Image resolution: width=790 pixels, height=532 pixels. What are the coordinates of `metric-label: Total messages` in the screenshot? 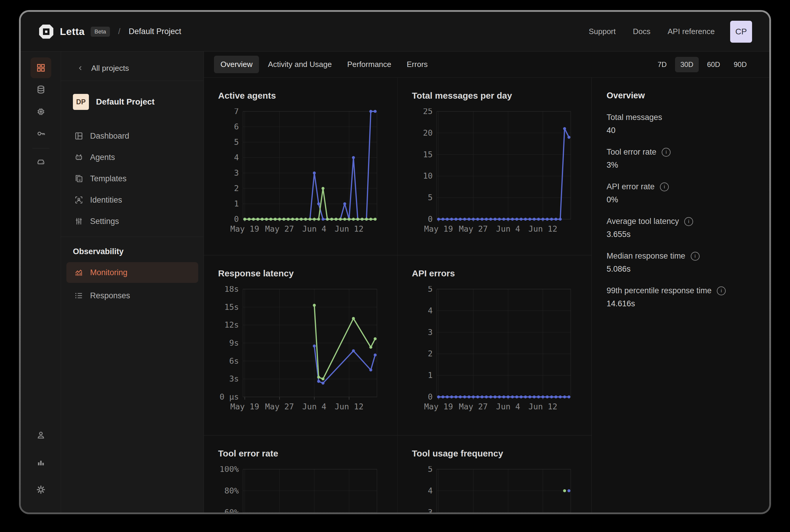 It's located at (635, 117).